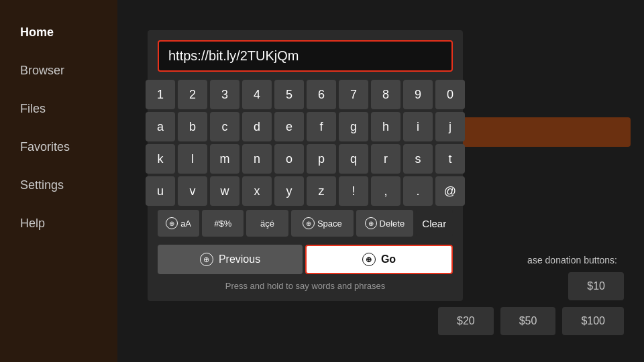 The width and height of the screenshot is (644, 362). I want to click on key-7: 7, so click(354, 95).